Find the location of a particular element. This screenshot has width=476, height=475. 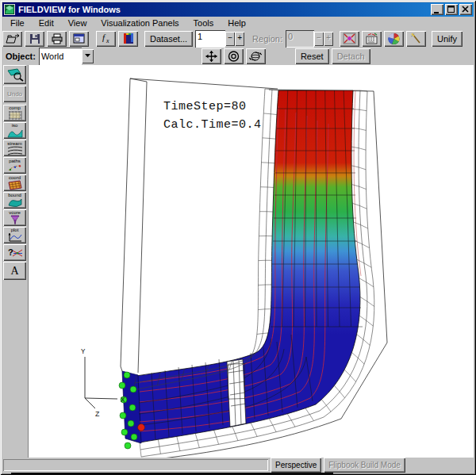

dataset-button: Dataset... is located at coordinates (168, 39).